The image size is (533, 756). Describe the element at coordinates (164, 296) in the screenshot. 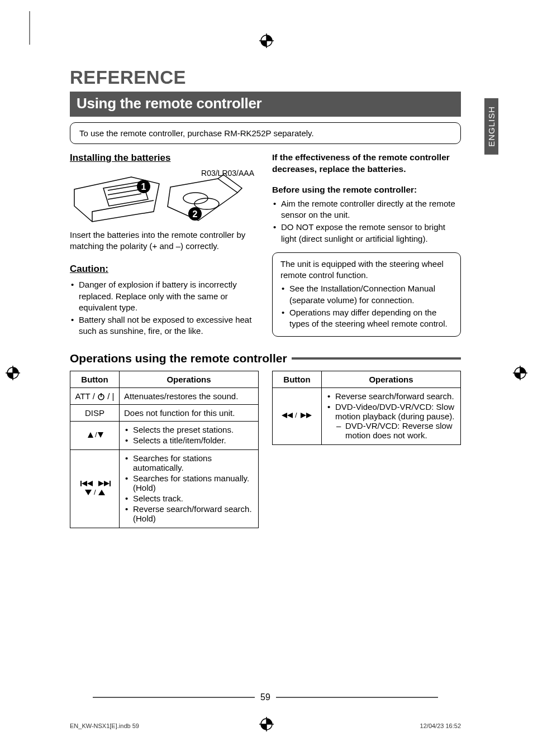

I see `list-item: Danger of explosion if battery is incorr…` at that location.